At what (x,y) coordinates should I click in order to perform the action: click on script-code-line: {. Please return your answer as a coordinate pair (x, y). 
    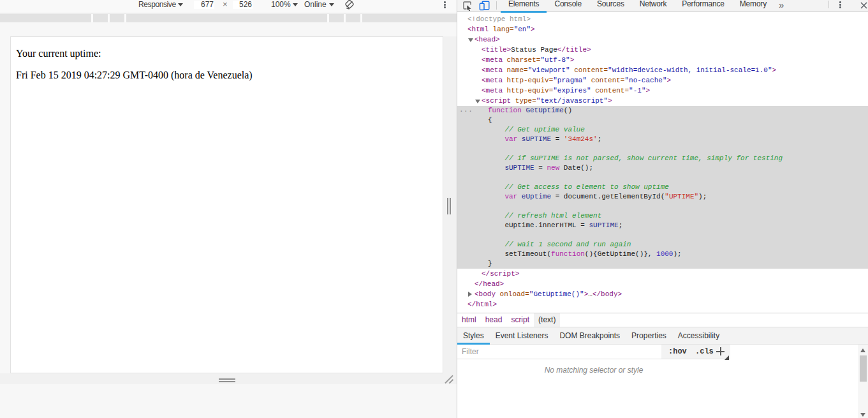
    Looking at the image, I should click on (663, 120).